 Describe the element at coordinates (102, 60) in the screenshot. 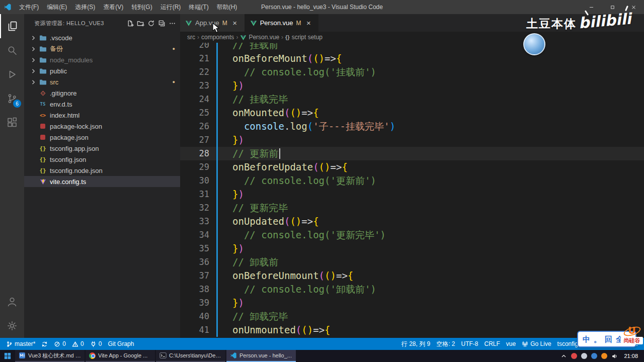

I see `tree-item-node_modules: node_modules` at that location.